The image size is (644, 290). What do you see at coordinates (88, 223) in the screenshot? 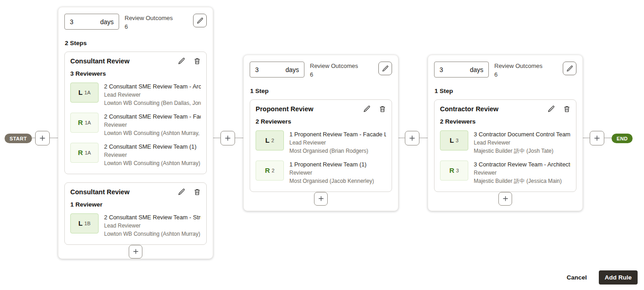
I see `badge-code: 1B` at bounding box center [88, 223].